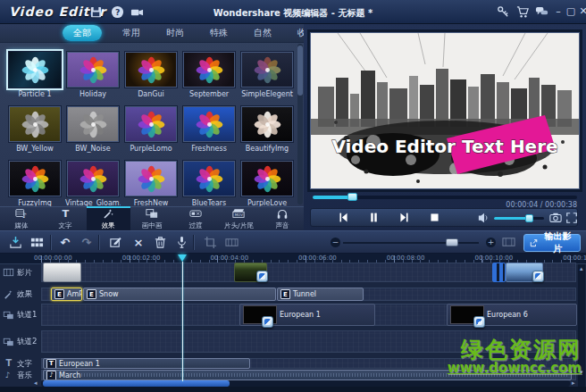  What do you see at coordinates (541, 13) in the screenshot?
I see `feedback-chat-icon` at bounding box center [541, 13].